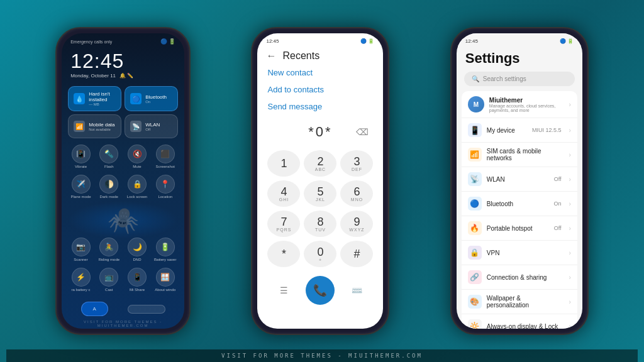  Describe the element at coordinates (94, 309) in the screenshot. I see `phone1-btn-left: A` at that location.